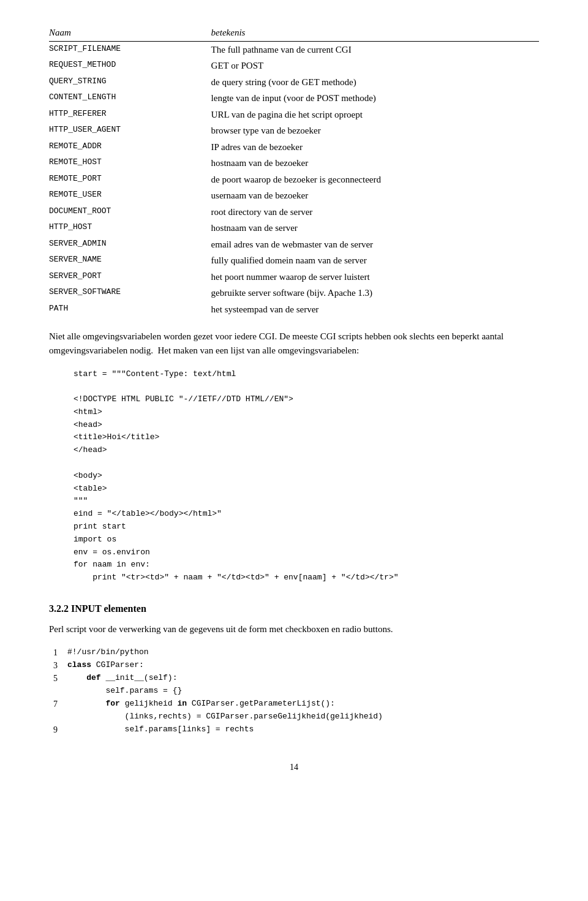  Describe the element at coordinates (130, 163) in the screenshot. I see `env-name: REMOTE_HOST` at that location.